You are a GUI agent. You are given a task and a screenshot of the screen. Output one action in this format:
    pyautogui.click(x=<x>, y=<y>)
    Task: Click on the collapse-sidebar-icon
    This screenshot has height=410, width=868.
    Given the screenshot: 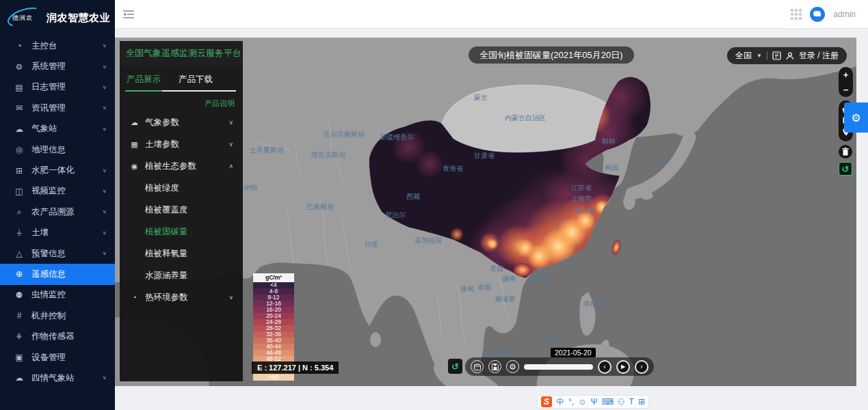 What is the action you would take?
    pyautogui.click(x=129, y=14)
    